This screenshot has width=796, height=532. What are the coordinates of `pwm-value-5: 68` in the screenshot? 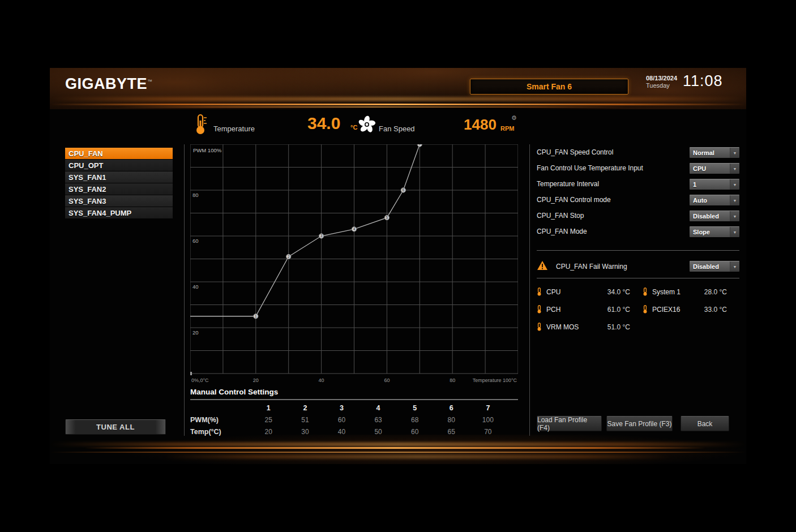 It's located at (414, 420).